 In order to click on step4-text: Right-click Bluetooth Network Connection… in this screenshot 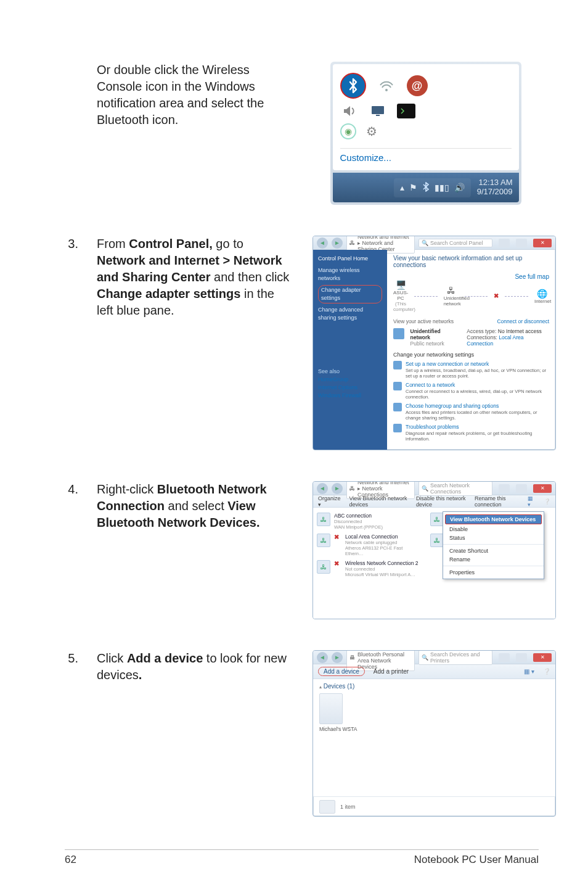, I will do `click(195, 506)`.